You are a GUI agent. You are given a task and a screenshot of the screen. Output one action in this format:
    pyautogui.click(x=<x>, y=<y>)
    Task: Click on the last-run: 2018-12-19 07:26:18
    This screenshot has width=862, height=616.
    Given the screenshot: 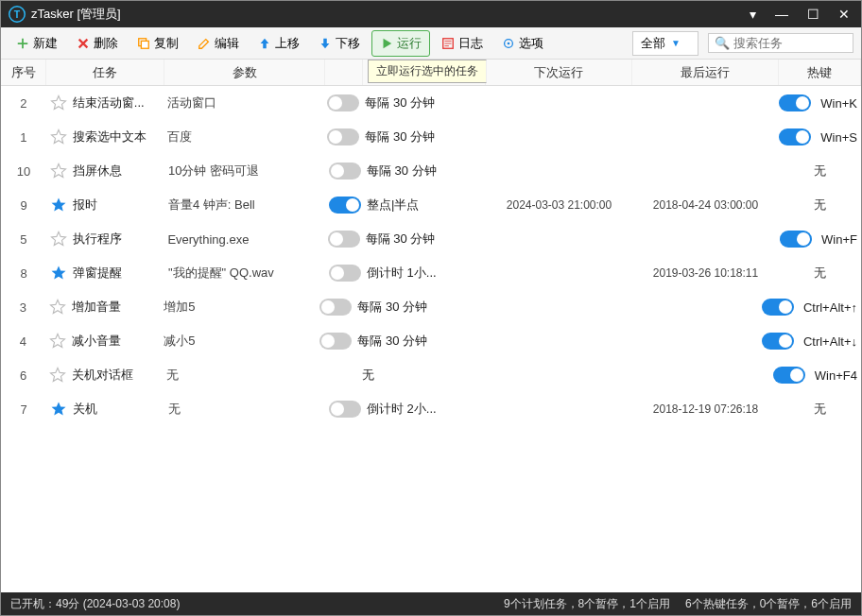 What is the action you would take?
    pyautogui.click(x=705, y=409)
    